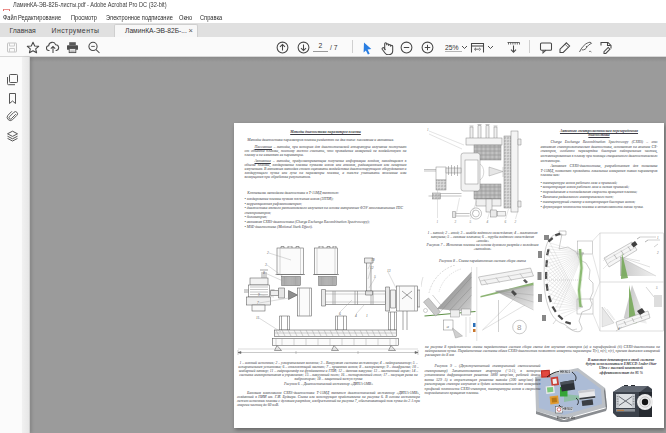 The height and width of the screenshot is (433, 666). I want to click on svg-text: 12, so click(372, 268).